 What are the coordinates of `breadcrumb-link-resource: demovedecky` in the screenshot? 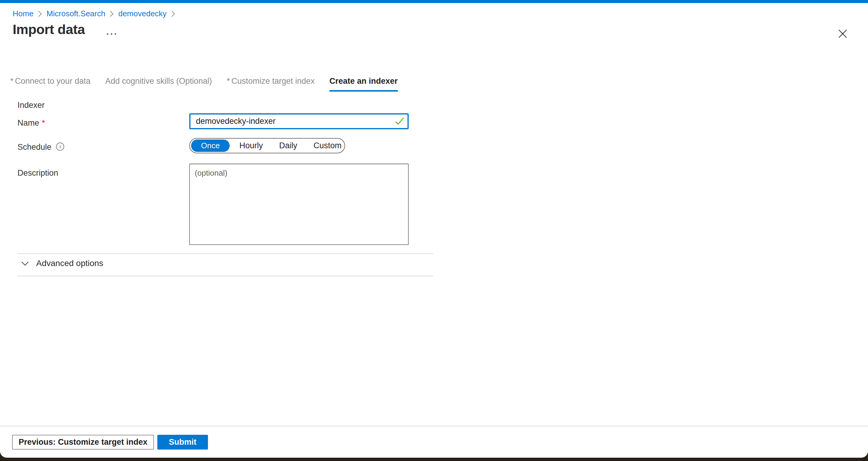 It's located at (142, 14).